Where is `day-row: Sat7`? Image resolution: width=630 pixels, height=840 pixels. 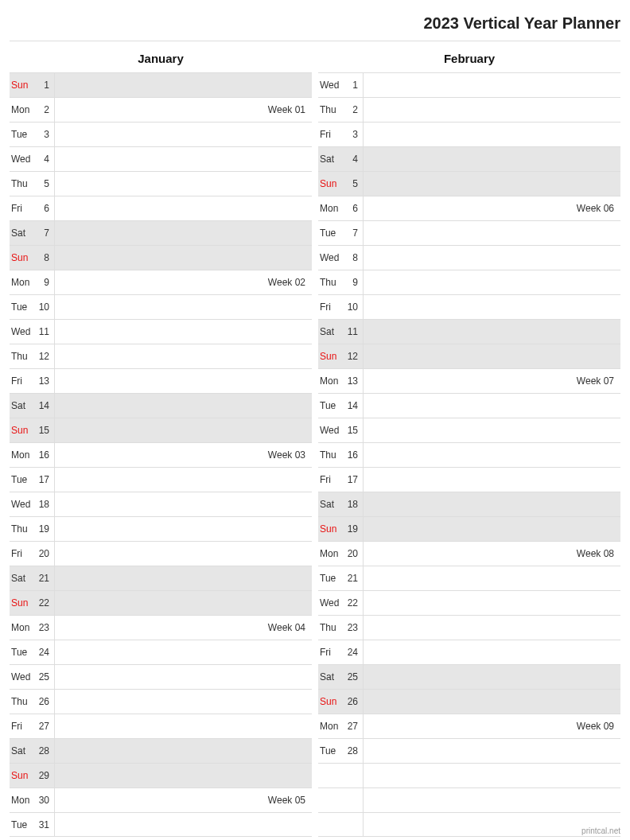
day-row: Sat7 is located at coordinates (161, 232).